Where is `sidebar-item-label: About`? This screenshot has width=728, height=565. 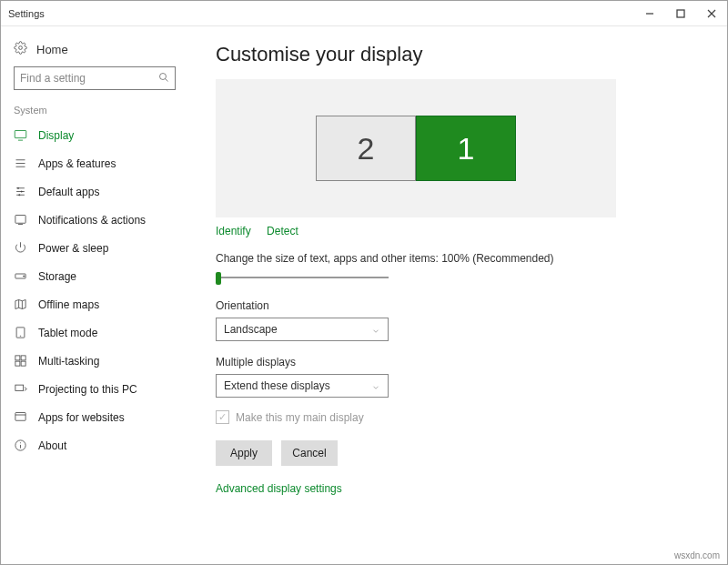
sidebar-item-label: About is located at coordinates (53, 446).